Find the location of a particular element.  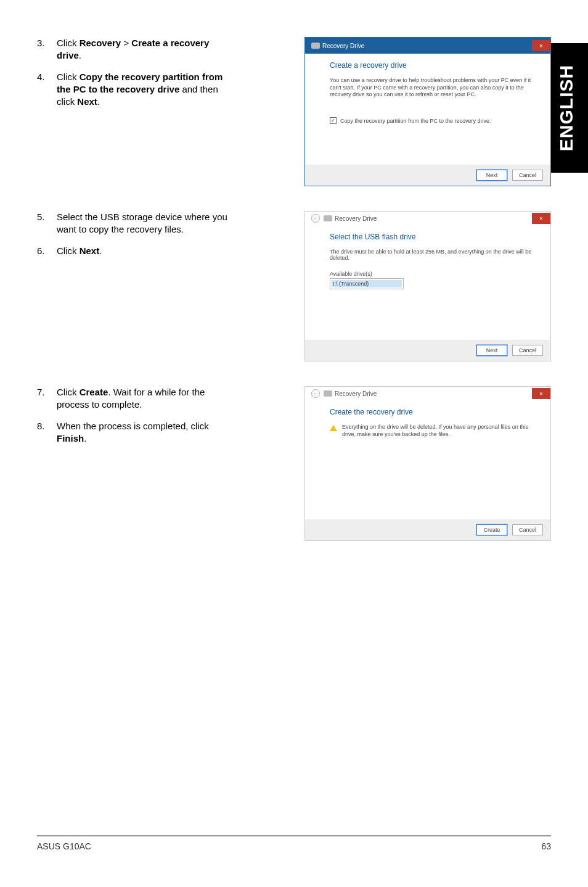

step-3-body: Click Recovery > Create a recovery drive… is located at coordinates (145, 49).